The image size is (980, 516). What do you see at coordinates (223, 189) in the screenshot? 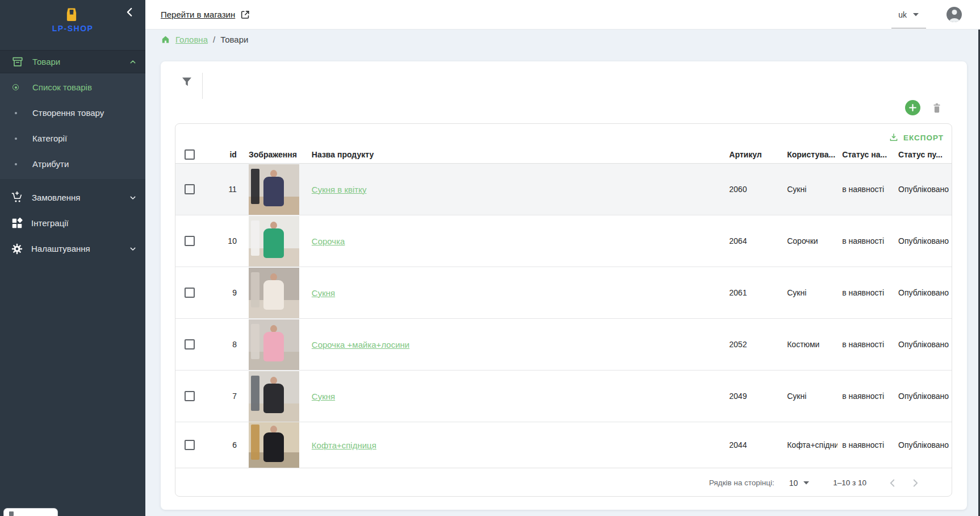
I see `cell-id: 11` at bounding box center [223, 189].